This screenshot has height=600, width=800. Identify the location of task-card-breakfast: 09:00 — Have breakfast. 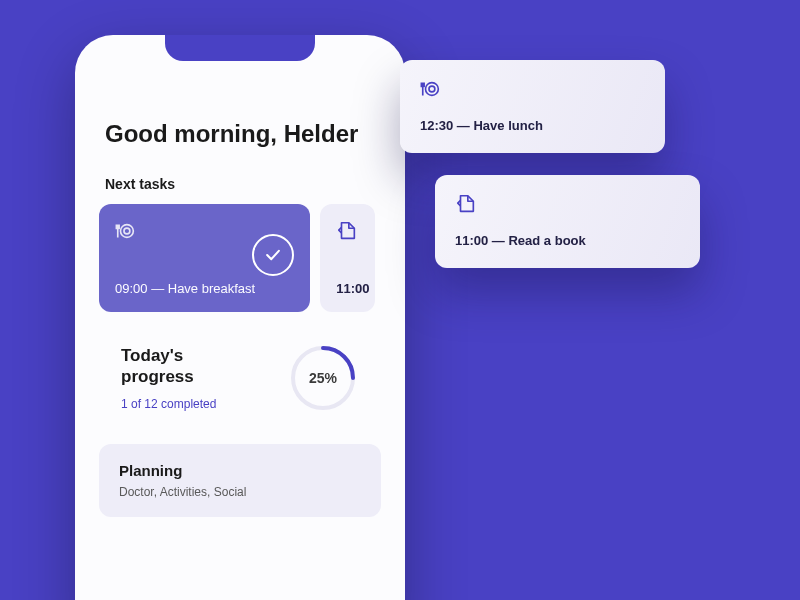
(204, 258).